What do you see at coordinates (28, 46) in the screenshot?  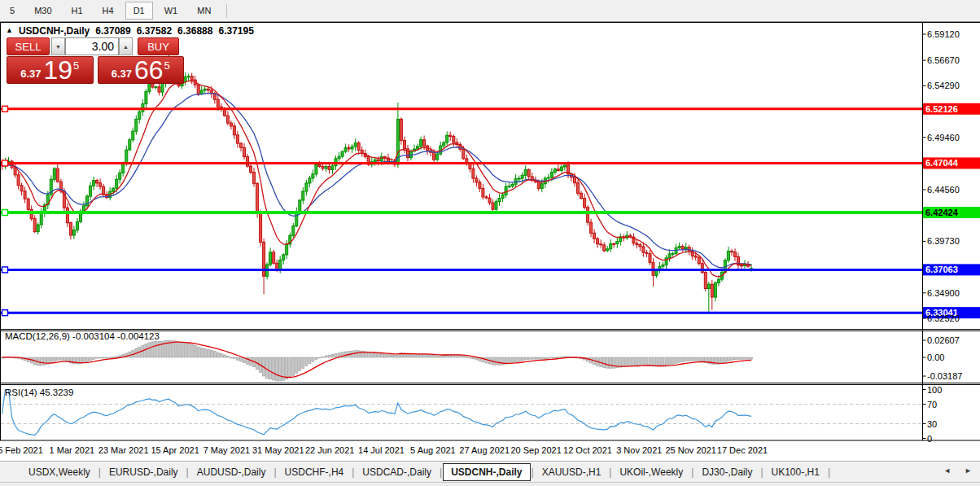 I see `sell-button: SELL` at bounding box center [28, 46].